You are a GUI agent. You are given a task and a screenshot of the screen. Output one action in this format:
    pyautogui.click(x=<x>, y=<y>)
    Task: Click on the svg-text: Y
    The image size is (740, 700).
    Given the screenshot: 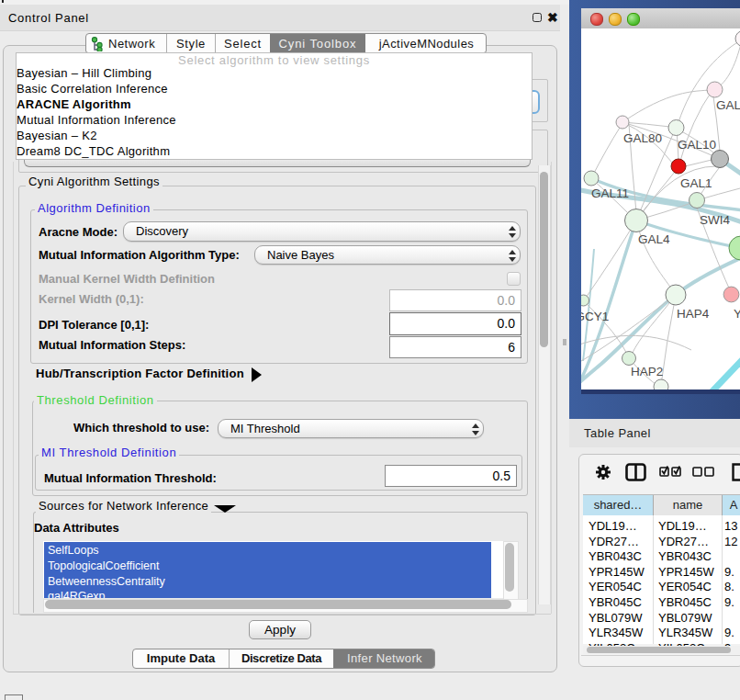 What is the action you would take?
    pyautogui.click(x=736, y=314)
    